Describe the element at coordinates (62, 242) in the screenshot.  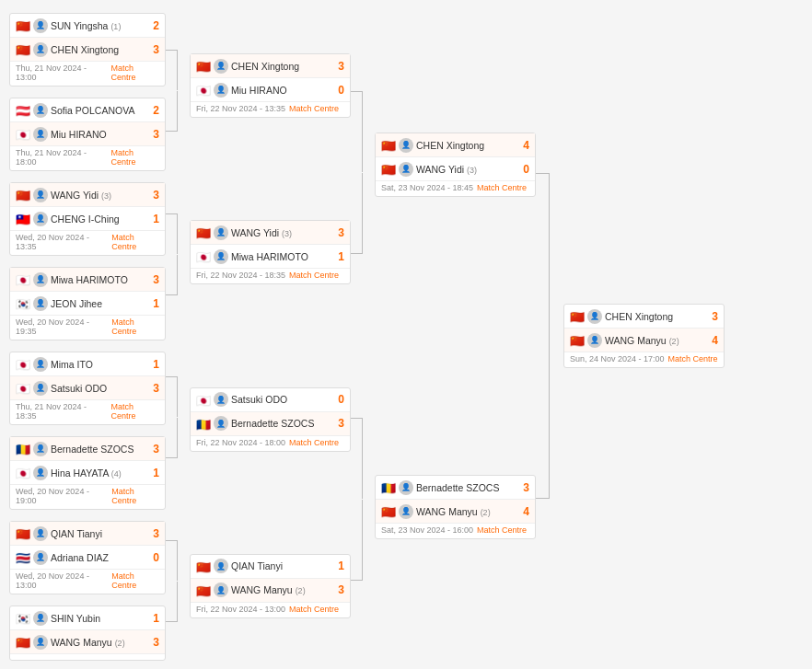
I see `match-date: Wed, 20 Nov 2024 - 13:35` at that location.